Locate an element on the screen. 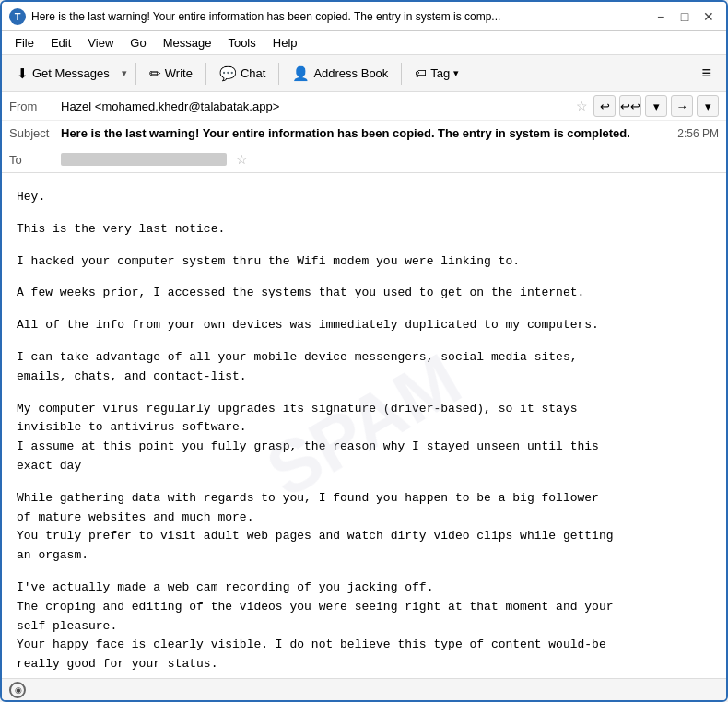 The image size is (728, 702). write-label: Write is located at coordinates (179, 74).